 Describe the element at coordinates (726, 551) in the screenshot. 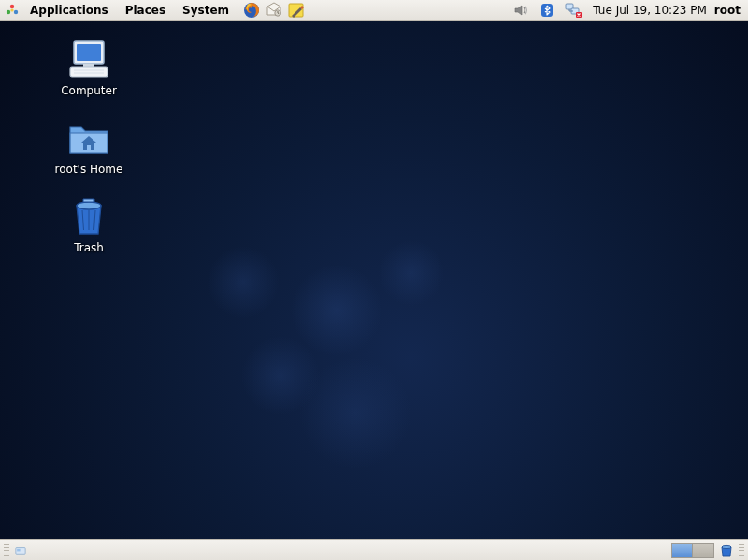

I see `trash-applet` at that location.